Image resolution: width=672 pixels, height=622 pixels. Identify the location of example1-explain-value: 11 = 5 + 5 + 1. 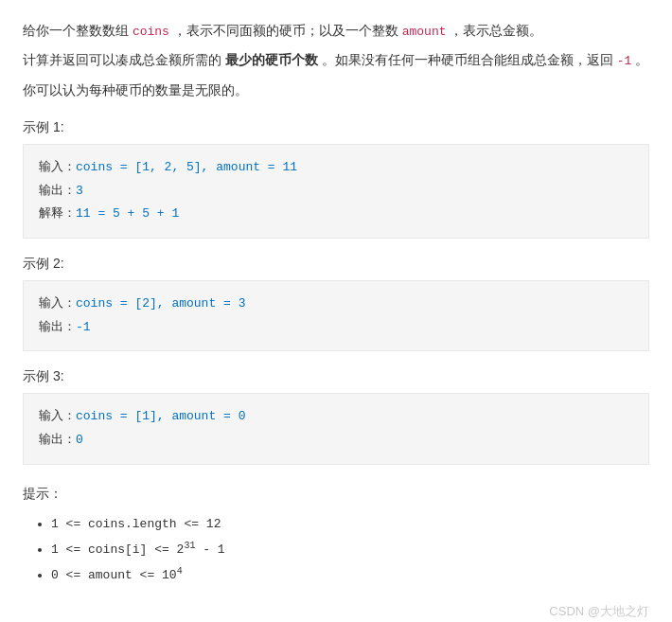
(127, 214).